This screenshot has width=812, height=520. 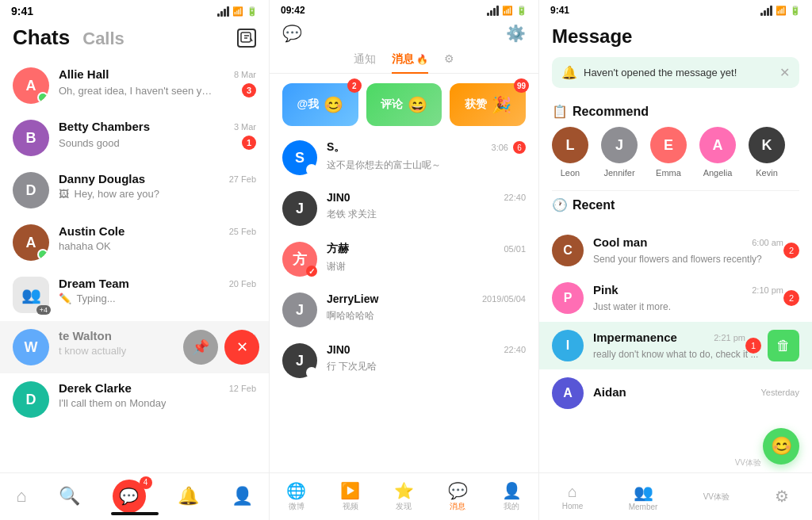 I want to click on tab-extra: ⚙, so click(x=782, y=496).